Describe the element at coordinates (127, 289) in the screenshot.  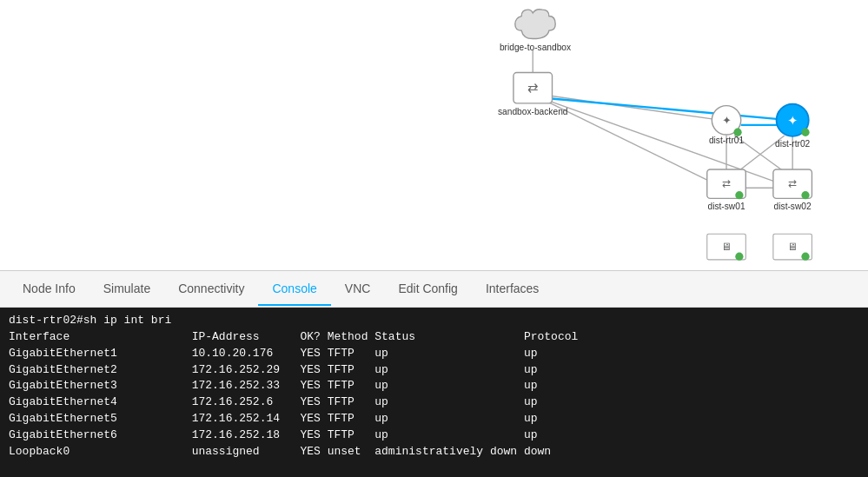
I see `tab-simulate: Simulate` at that location.